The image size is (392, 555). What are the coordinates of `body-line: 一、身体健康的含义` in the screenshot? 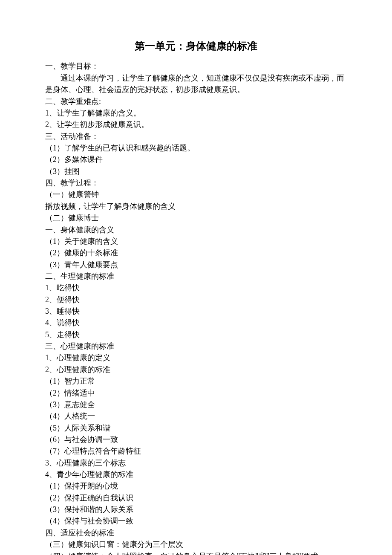 It's located at (196, 230).